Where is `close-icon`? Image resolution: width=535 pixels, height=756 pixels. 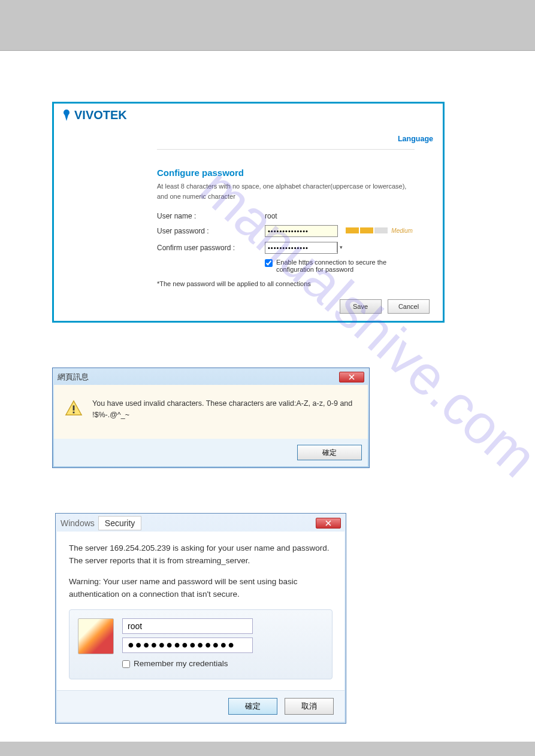
close-icon is located at coordinates (352, 377).